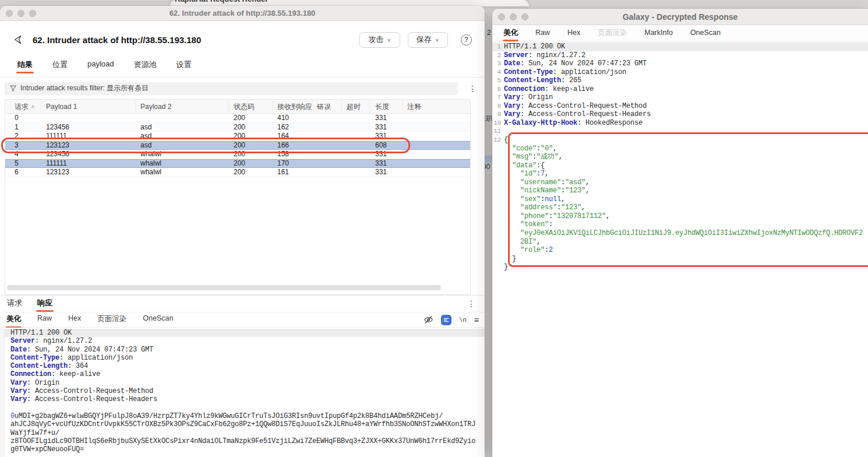  Describe the element at coordinates (498, 47) in the screenshot. I see `line-number: 1` at that location.